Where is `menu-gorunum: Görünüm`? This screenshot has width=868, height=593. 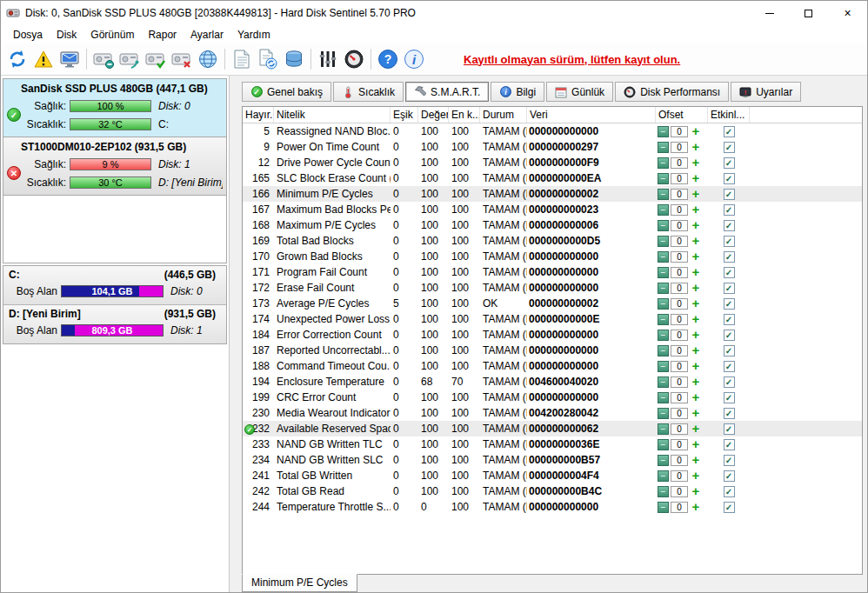 menu-gorunum: Görünüm is located at coordinates (112, 35).